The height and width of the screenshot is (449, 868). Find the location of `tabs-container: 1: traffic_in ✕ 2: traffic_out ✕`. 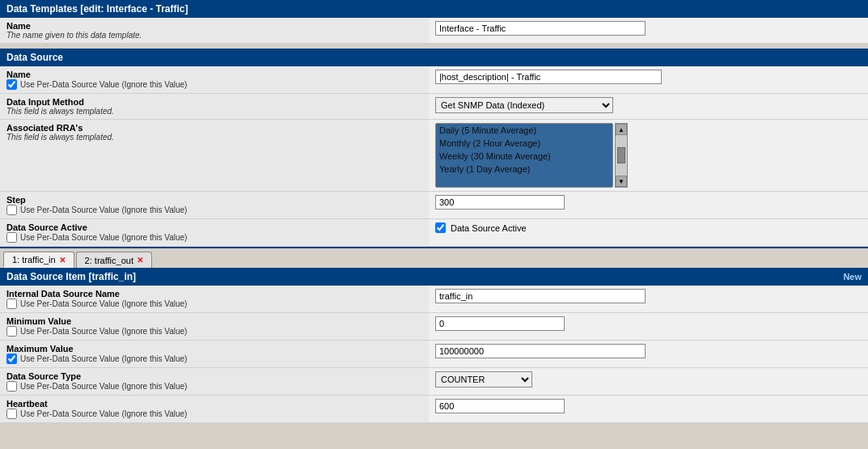

tabs-container: 1: traffic_in ✕ 2: traffic_out ✕ is located at coordinates (434, 257).